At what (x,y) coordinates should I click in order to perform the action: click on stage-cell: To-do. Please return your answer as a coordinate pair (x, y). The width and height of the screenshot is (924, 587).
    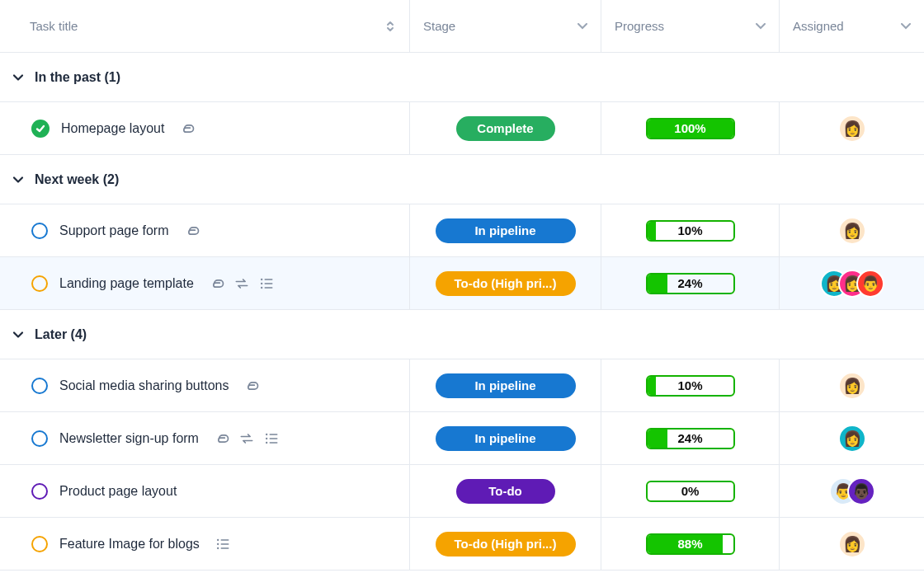
    Looking at the image, I should click on (505, 491).